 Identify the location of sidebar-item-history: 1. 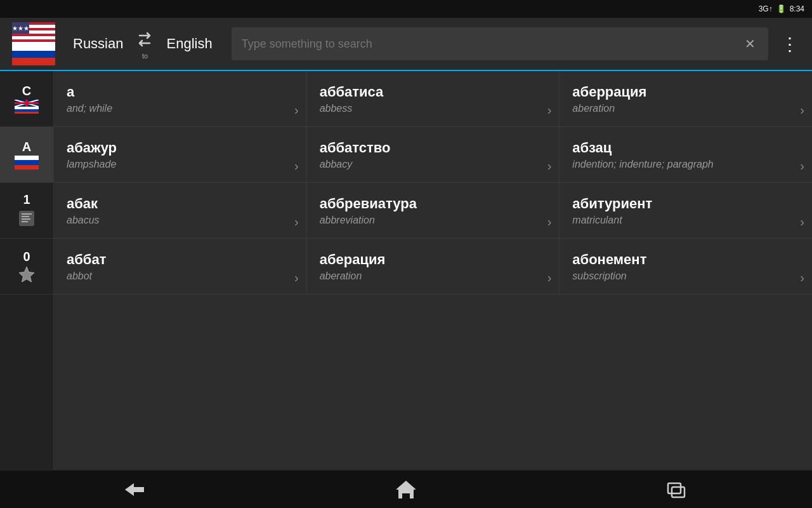
(27, 211).